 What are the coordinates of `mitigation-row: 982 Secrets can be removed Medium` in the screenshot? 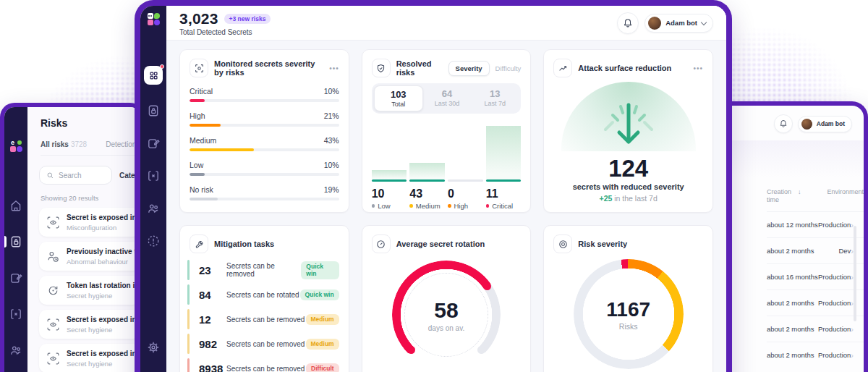 It's located at (265, 344).